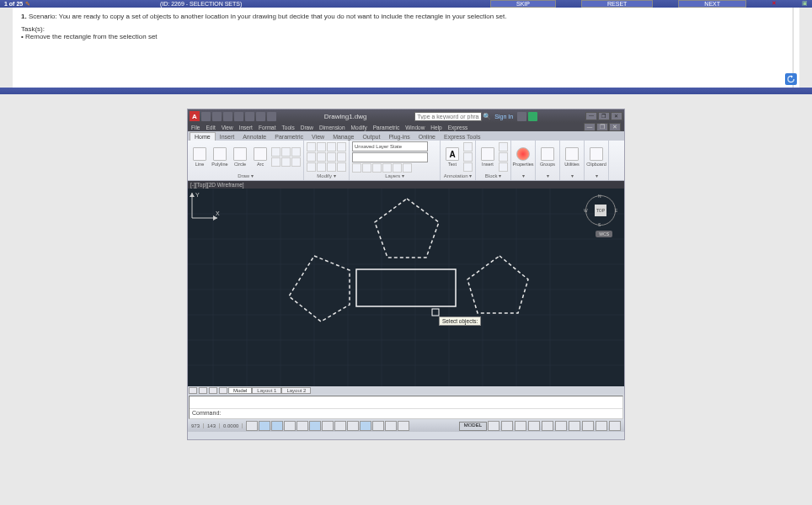 This screenshot has width=812, height=505. What do you see at coordinates (615, 127) in the screenshot?
I see `doc-close-button: ✕` at bounding box center [615, 127].